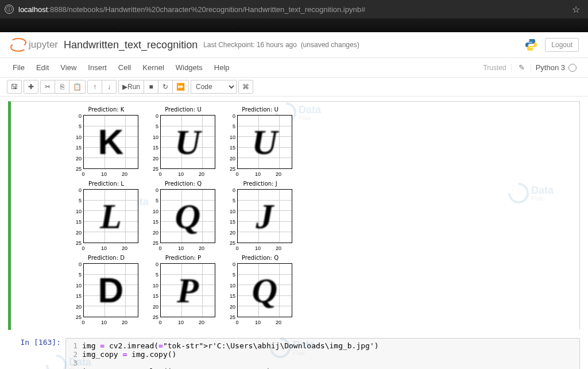  What do you see at coordinates (31, 87) in the screenshot?
I see `insert-cell-button: ✚` at bounding box center [31, 87].